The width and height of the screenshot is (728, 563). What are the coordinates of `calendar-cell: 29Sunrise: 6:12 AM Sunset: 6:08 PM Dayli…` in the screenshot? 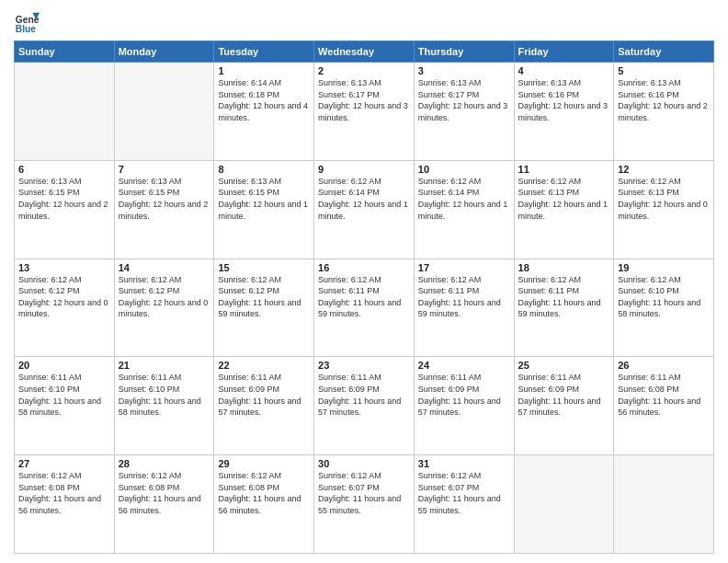 It's located at (265, 504).